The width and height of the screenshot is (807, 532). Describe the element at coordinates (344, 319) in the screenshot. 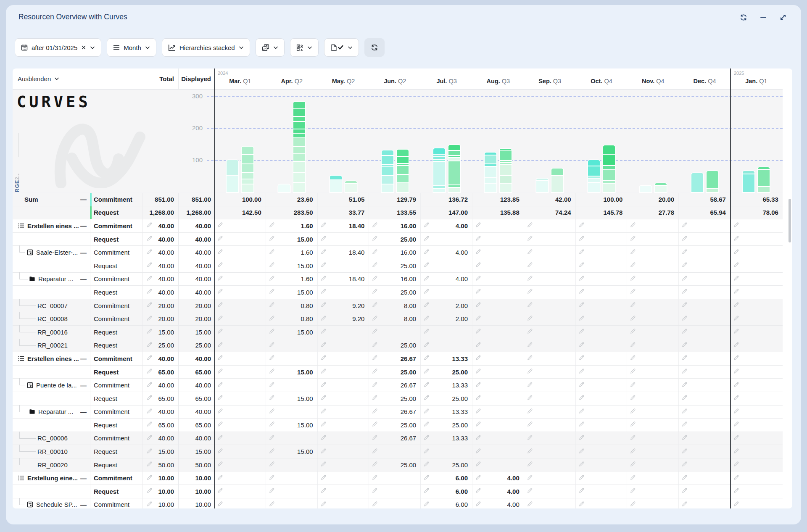

I see `month-value-cell: 9.20` at that location.